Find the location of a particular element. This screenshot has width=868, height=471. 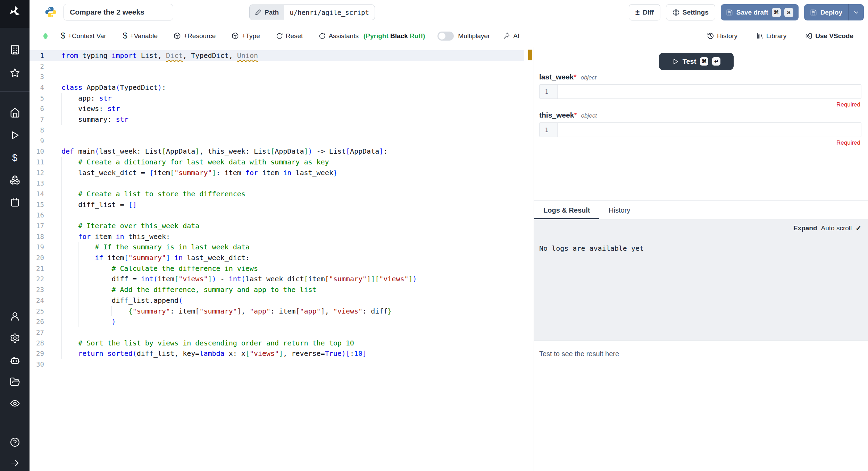

paren-close: ) is located at coordinates (424, 36).